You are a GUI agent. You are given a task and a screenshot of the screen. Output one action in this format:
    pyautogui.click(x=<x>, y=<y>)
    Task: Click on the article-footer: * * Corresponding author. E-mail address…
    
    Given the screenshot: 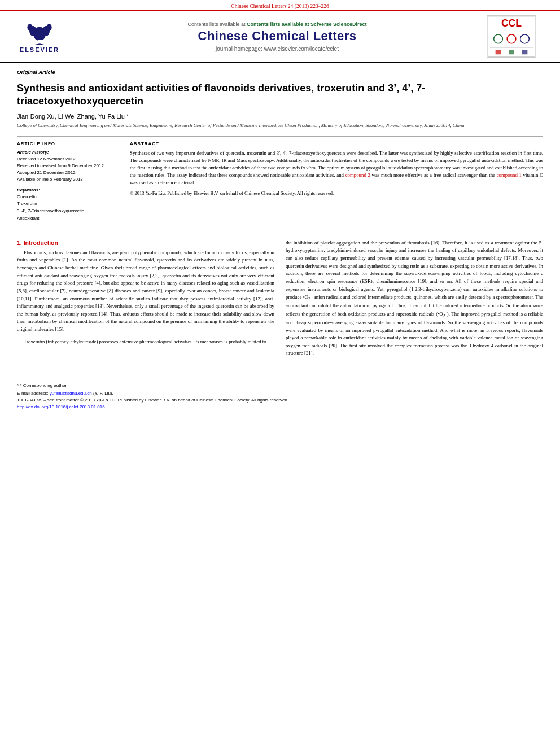 What is the action you would take?
    pyautogui.click(x=280, y=396)
    